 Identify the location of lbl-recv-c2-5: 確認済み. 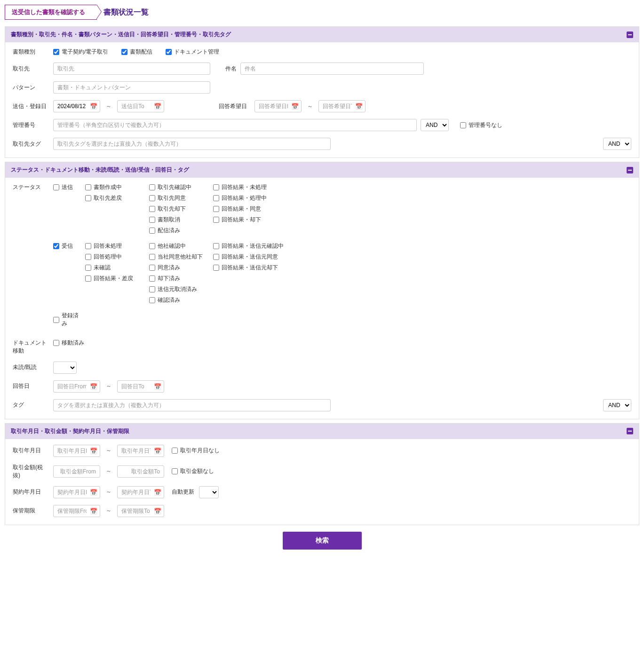
(169, 300).